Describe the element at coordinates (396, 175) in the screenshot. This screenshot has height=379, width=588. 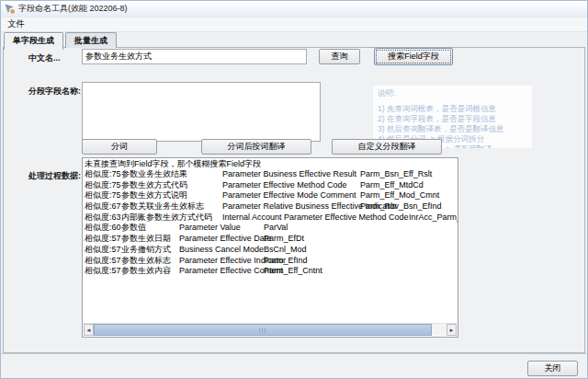
I see `code-cell: Parm_Bsn_Eff_Rslt` at that location.